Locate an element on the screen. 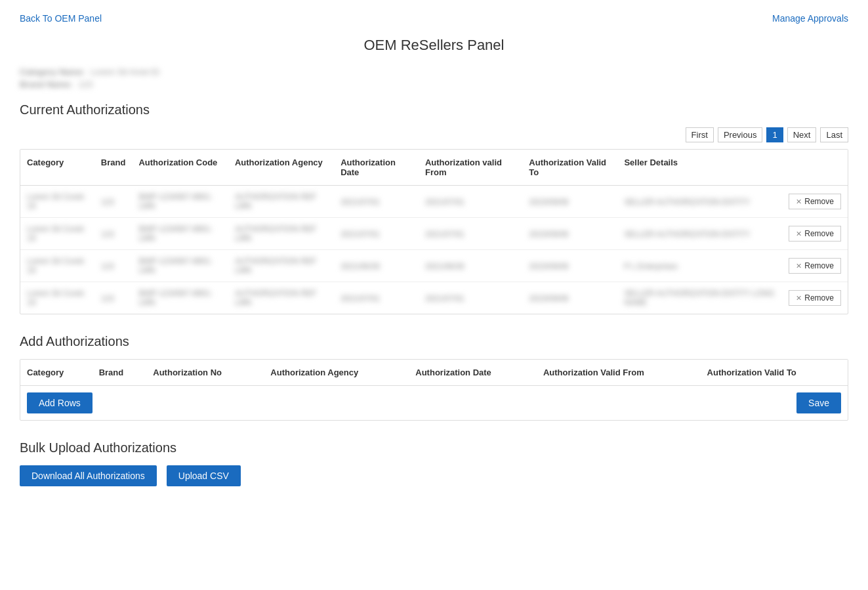 The height and width of the screenshot is (590, 868). add-auth-header-row: Category Brand Authorization No Authoriz… is located at coordinates (434, 373).